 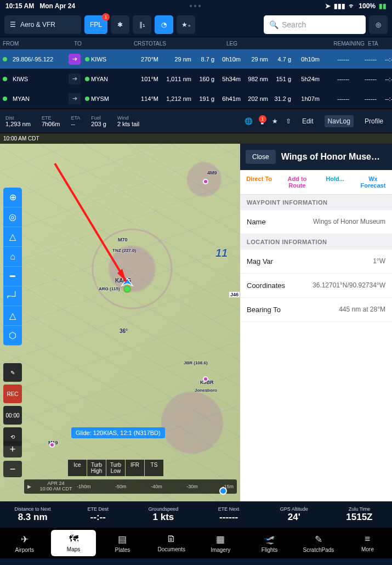 What do you see at coordinates (13, 449) in the screenshot?
I see `zoom-in-button: +` at bounding box center [13, 449].